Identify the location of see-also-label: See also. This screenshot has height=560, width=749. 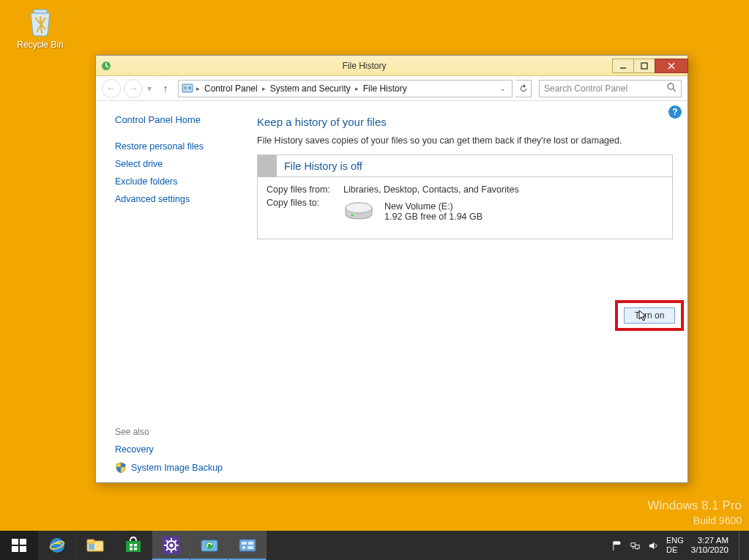
(182, 432).